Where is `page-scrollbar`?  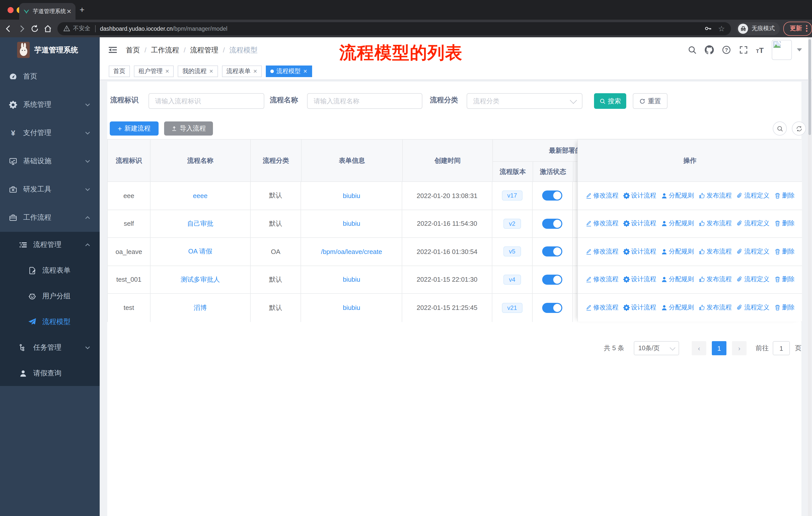 page-scrollbar is located at coordinates (810, 277).